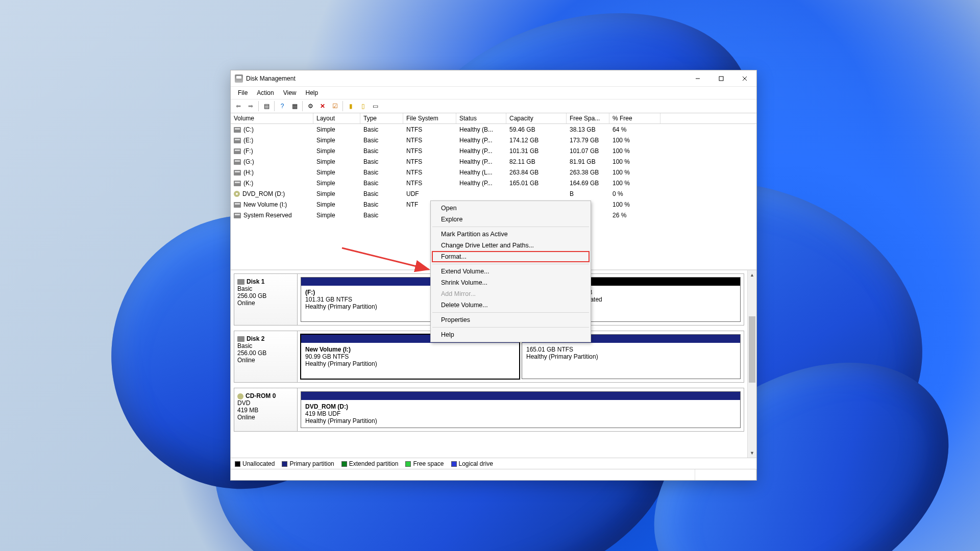 This screenshot has width=980, height=551. What do you see at coordinates (267, 215) in the screenshot?
I see `volume-name: System Reserved` at bounding box center [267, 215].